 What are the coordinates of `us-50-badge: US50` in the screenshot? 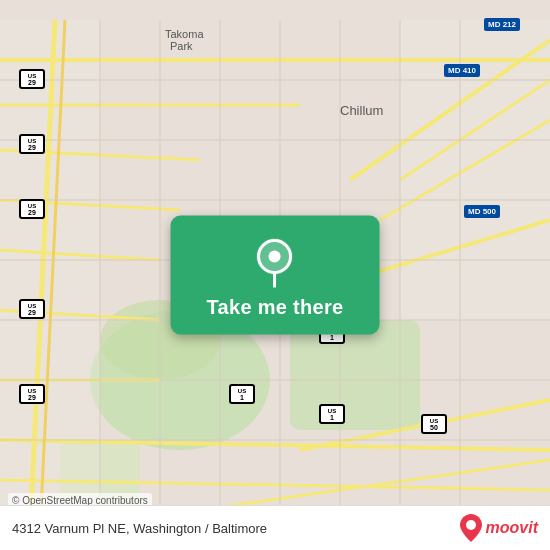 It's located at (434, 424).